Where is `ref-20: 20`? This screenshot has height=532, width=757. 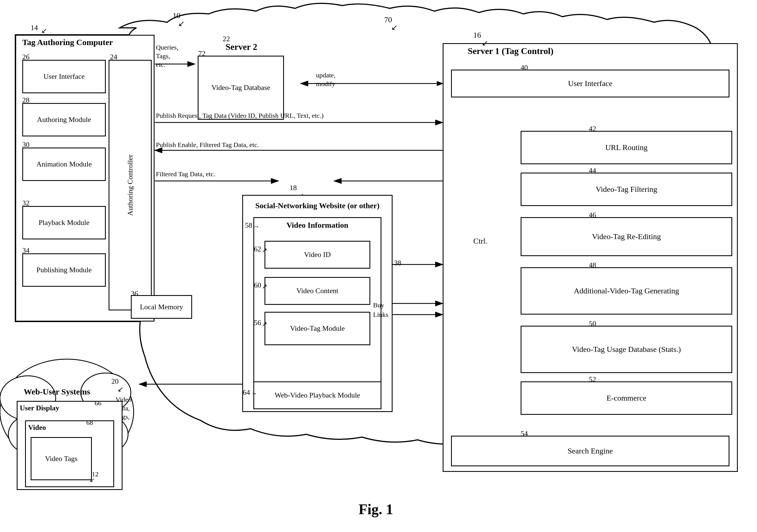 ref-20: 20 is located at coordinates (115, 381).